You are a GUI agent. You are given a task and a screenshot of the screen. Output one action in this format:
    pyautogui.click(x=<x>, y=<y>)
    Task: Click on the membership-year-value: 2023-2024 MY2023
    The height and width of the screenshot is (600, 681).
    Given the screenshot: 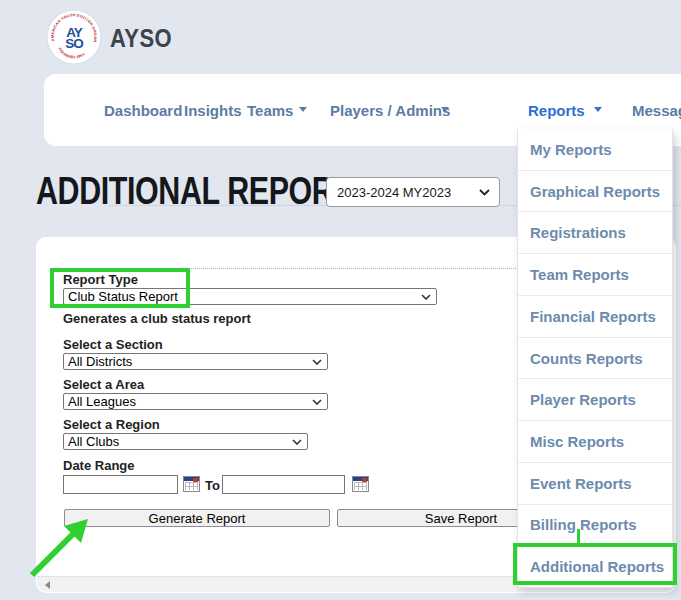 What is the action you would take?
    pyautogui.click(x=394, y=192)
    